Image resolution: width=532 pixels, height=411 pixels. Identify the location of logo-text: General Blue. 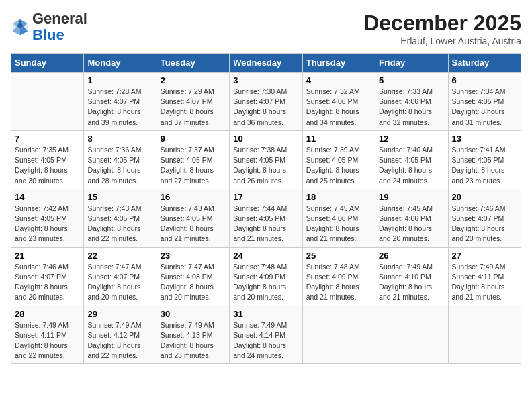
(60, 27).